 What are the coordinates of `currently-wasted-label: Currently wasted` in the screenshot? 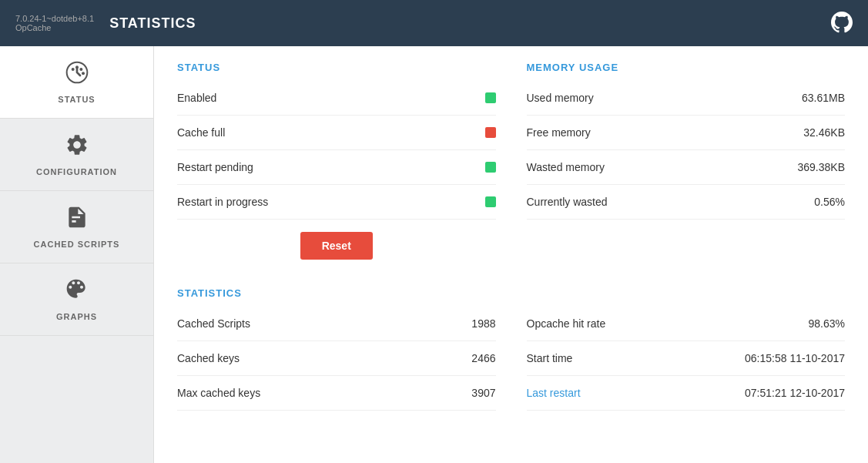 It's located at (648, 202).